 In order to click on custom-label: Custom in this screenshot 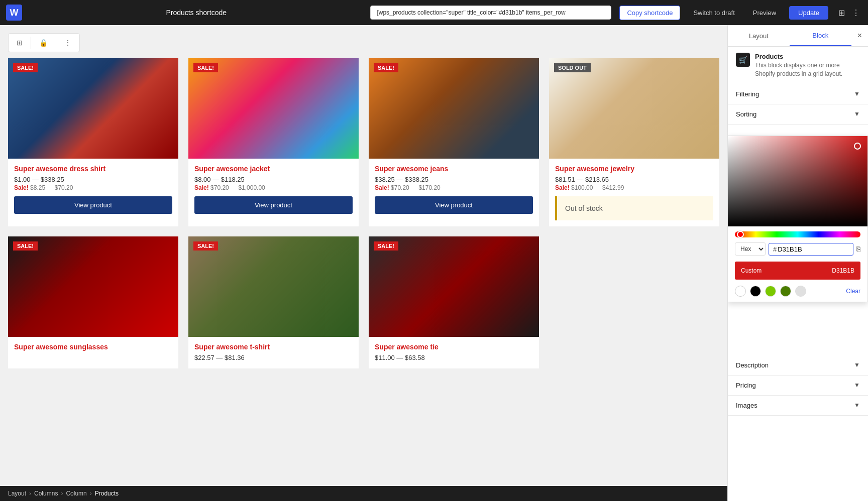, I will do `click(751, 271)`.